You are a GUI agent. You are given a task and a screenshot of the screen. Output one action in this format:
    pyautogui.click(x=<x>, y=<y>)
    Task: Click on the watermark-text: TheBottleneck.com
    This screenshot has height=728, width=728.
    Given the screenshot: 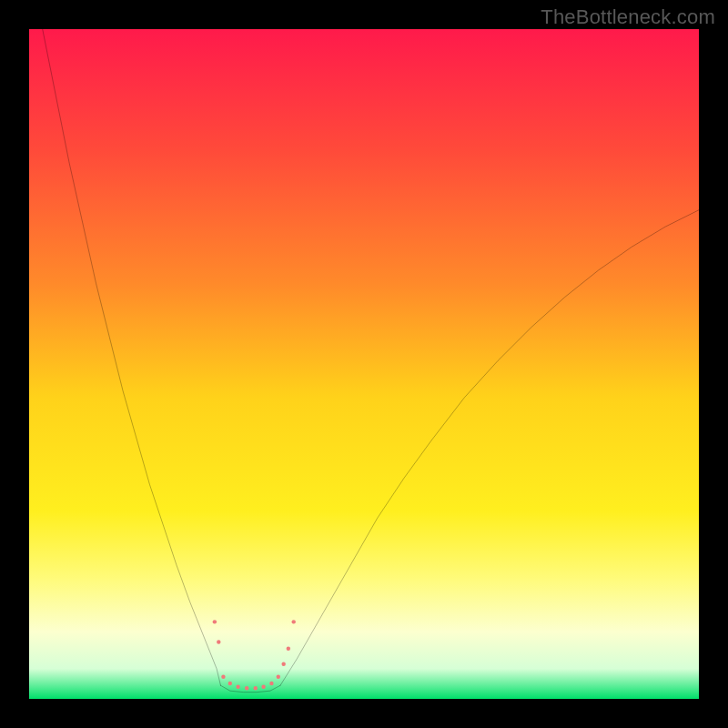 What is the action you would take?
    pyautogui.click(x=628, y=17)
    